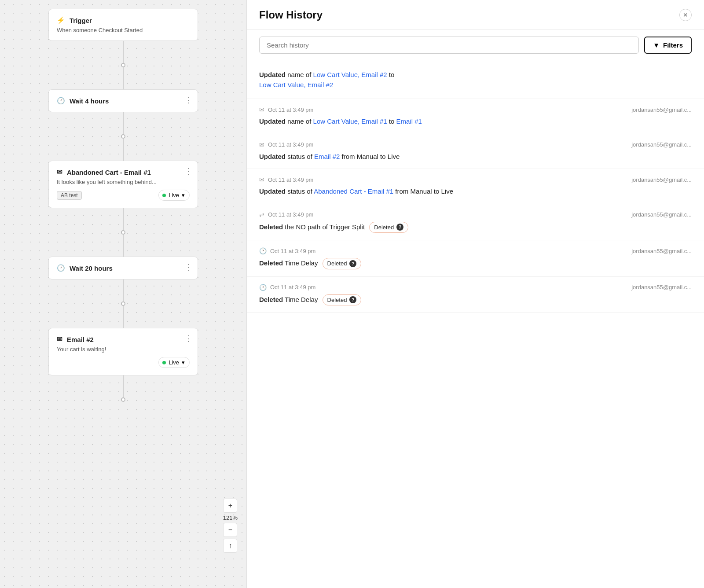 Image resolution: width=704 pixels, height=588 pixels. I want to click on search-input, so click(449, 45).